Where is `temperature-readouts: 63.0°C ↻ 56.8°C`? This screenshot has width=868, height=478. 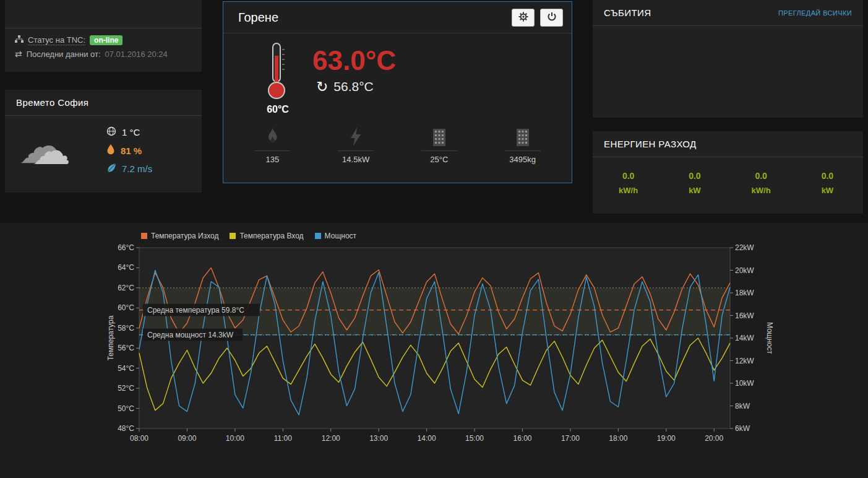 temperature-readouts: 63.0°C ↻ 56.8°C is located at coordinates (349, 79).